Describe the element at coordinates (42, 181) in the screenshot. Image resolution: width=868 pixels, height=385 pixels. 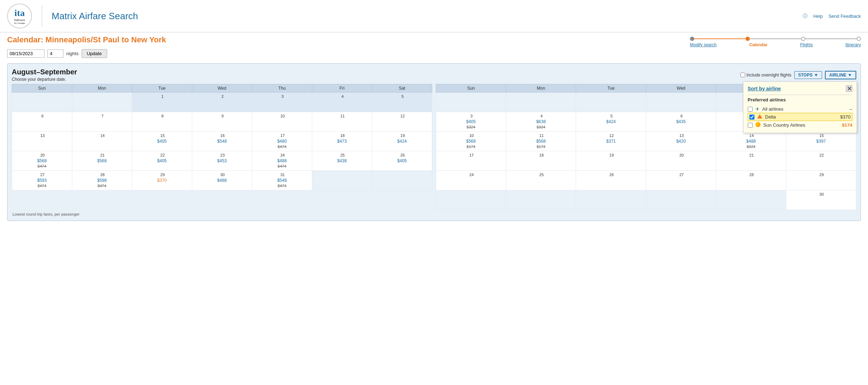
I see `table-row: 27$593$474` at that location.